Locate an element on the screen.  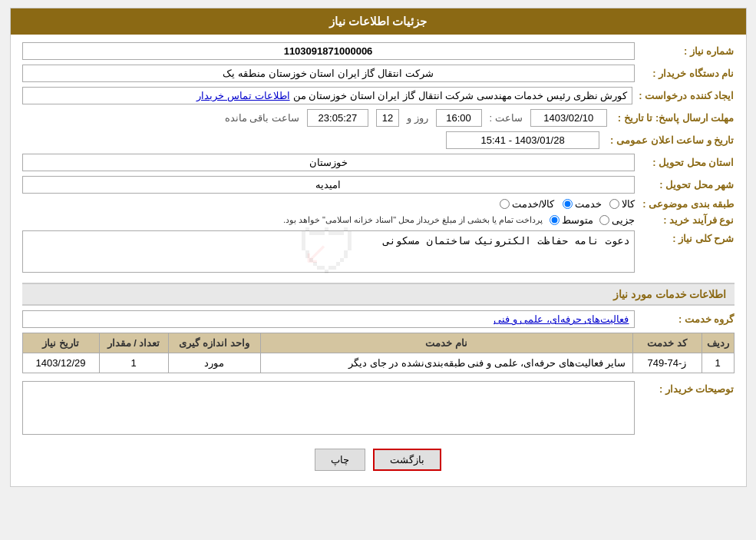
mohlat-time-label: ساعت : is located at coordinates (507, 118).